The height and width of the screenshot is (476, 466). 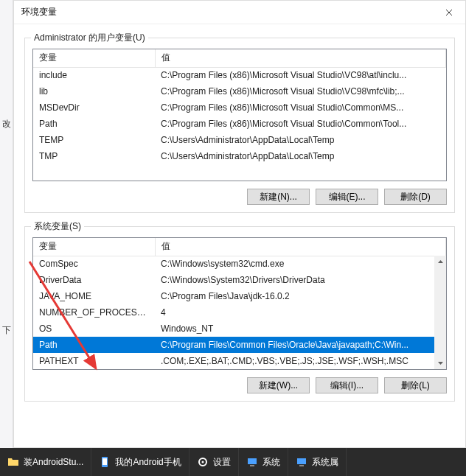 I want to click on user-buttons-row: 新建(N)... 编辑(E)... 删除(D), so click(x=240, y=197).